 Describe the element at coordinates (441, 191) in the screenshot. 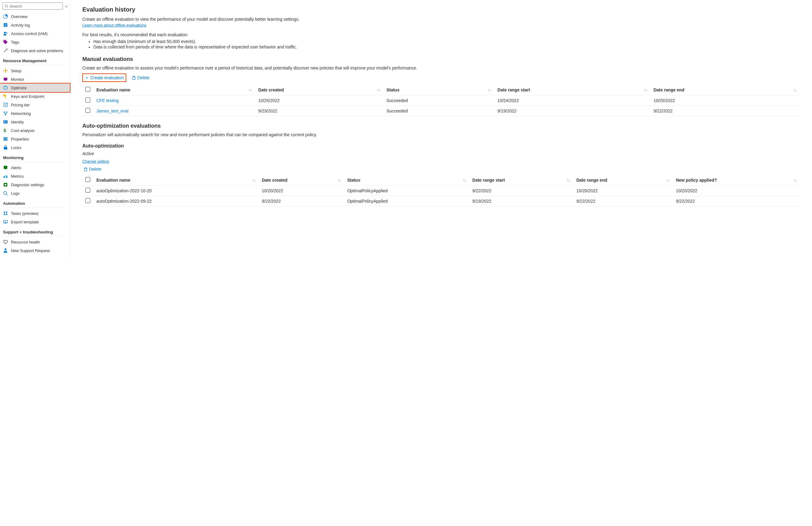

I see `table-row: autoOptimization-2022-10-20 10/20/2022 O…` at that location.